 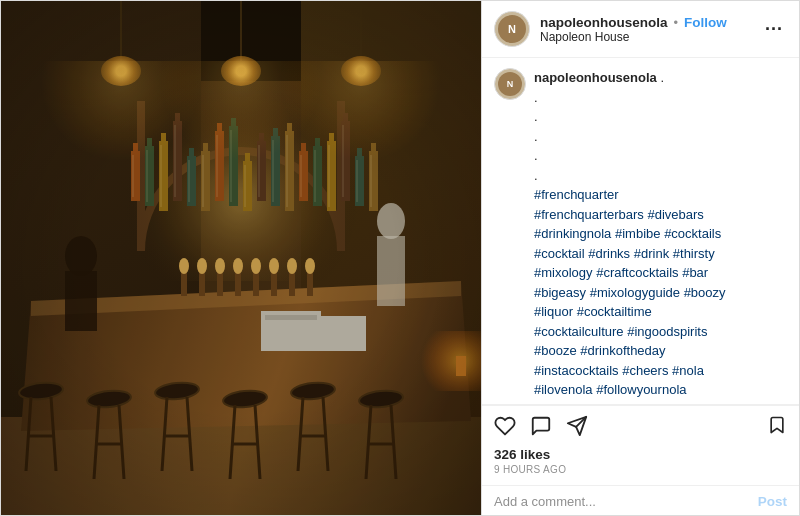 What do you see at coordinates (777, 425) in the screenshot?
I see `bookmark-icon` at bounding box center [777, 425].